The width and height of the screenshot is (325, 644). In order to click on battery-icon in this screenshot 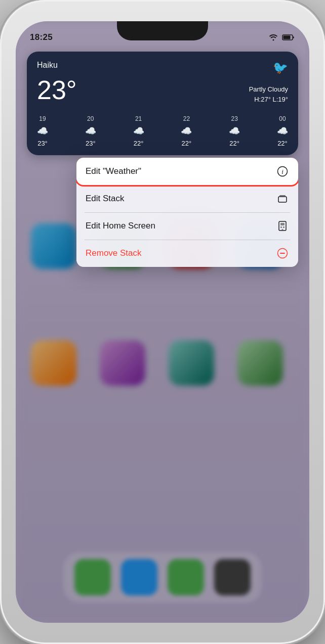, I will do `click(289, 37)`.